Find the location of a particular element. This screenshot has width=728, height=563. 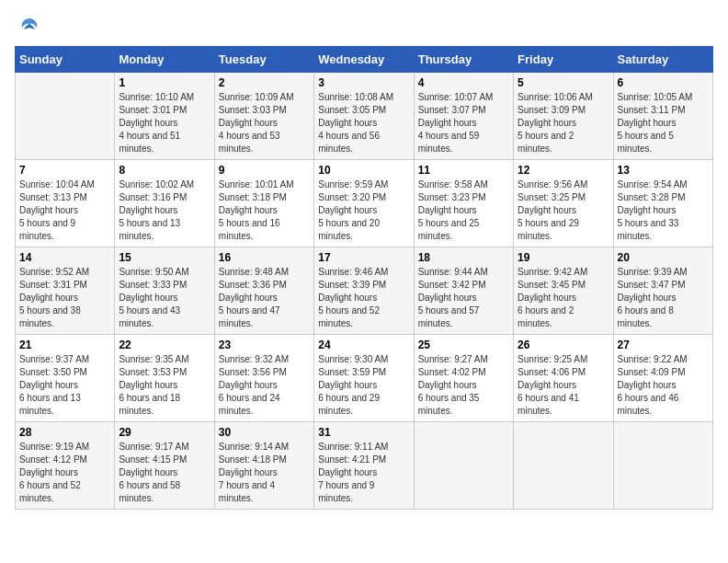

calendar-day-cell: 21 Sunrise: 9:37 AM Sunset: 3:50 PM Dayl… is located at coordinates (65, 379).